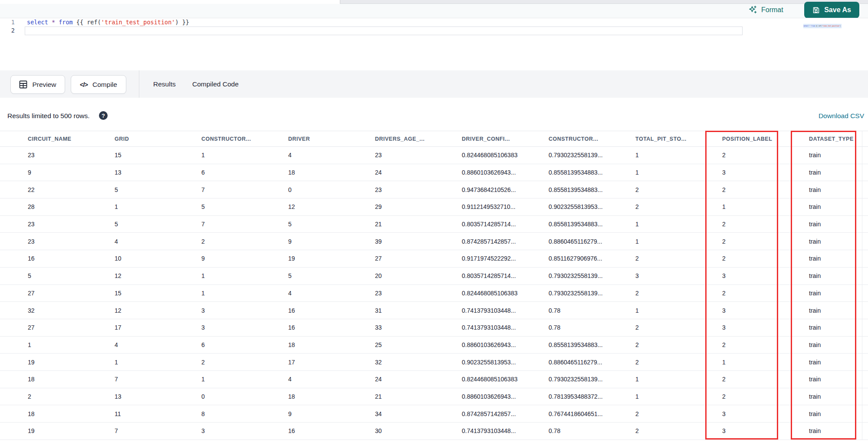 Image resolution: width=868 pixels, height=443 pixels. What do you see at coordinates (49, 116) in the screenshot?
I see `results-limit-text: Results limited to 500 rows.` at bounding box center [49, 116].